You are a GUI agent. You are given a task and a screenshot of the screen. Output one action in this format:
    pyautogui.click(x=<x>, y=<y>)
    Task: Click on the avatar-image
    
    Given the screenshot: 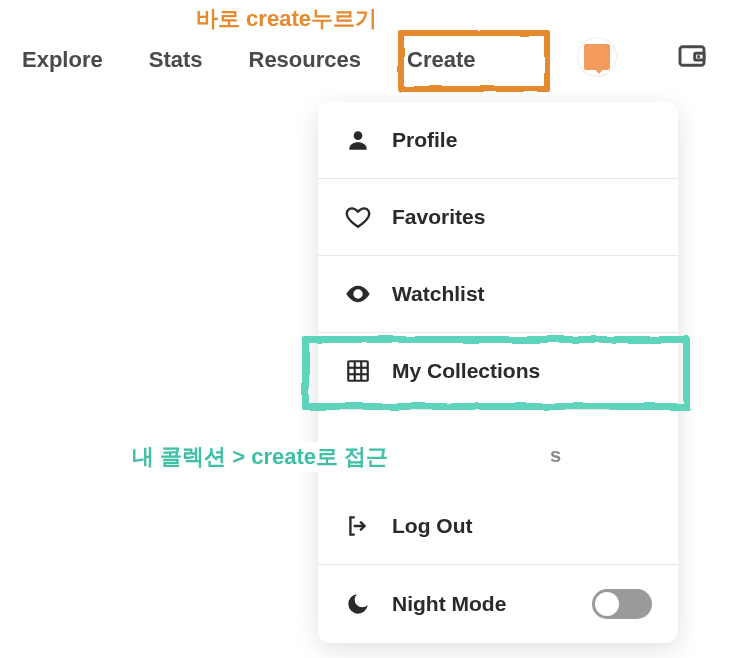 What is the action you would take?
    pyautogui.click(x=597, y=57)
    